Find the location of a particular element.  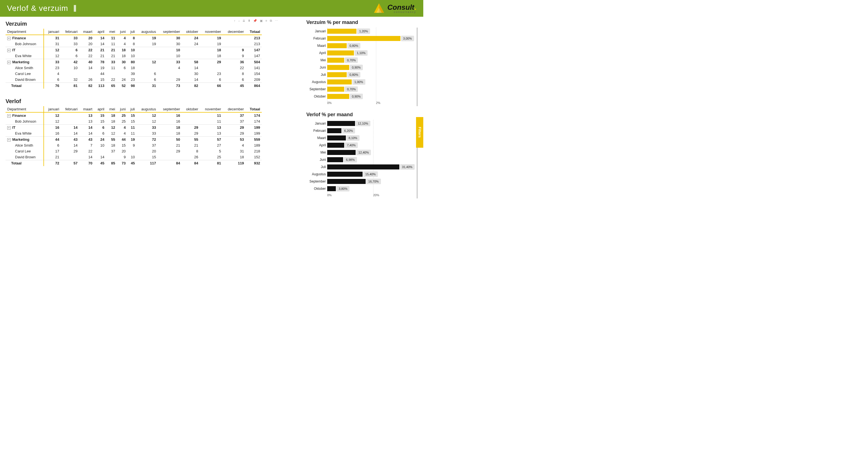

detail-row: Carol Lee44439630238154 is located at coordinates (134, 73).